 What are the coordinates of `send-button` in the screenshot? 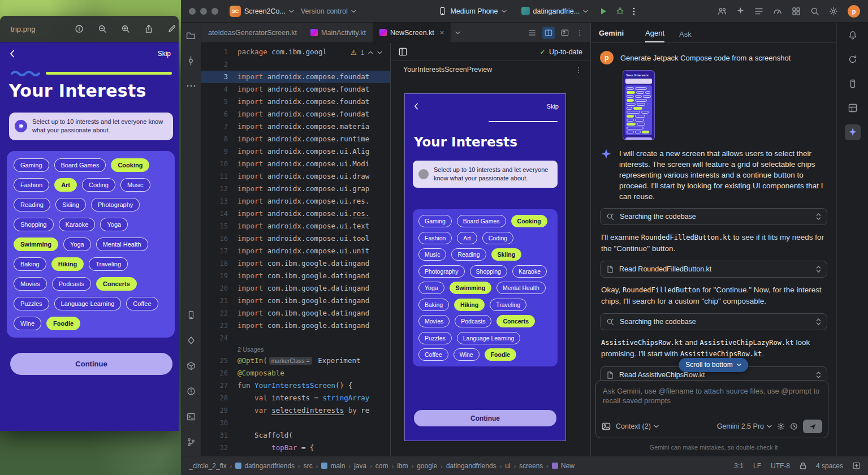 It's located at (813, 426).